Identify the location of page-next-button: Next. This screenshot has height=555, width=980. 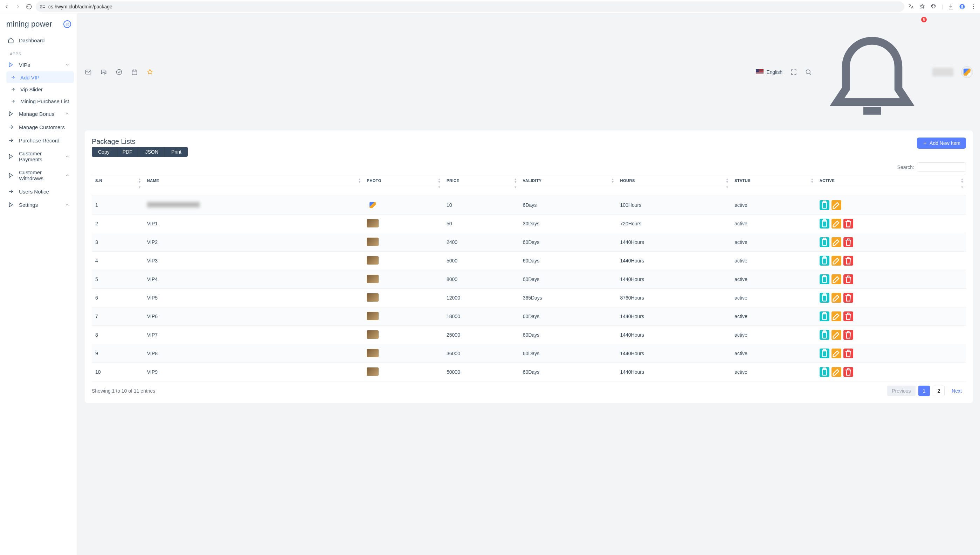
(957, 391).